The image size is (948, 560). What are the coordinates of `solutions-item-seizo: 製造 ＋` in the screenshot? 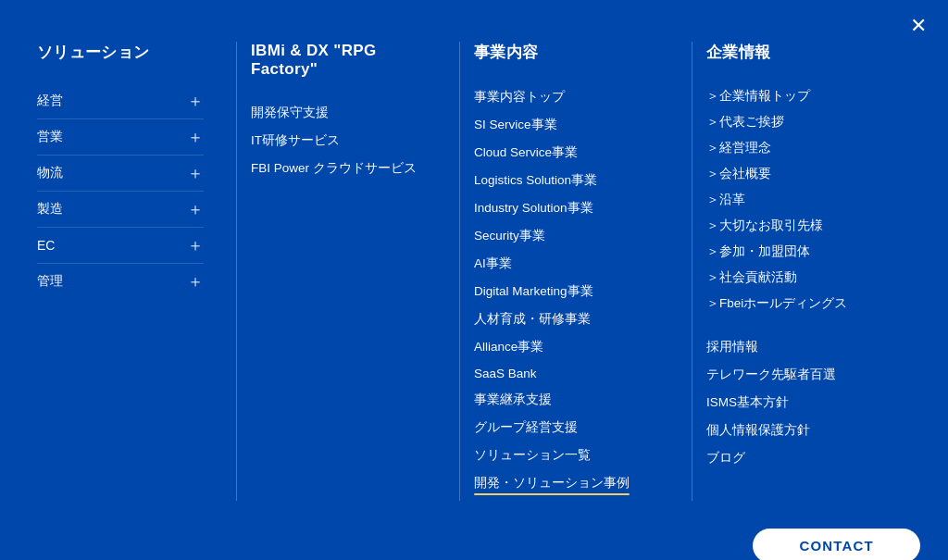 It's located at (120, 209).